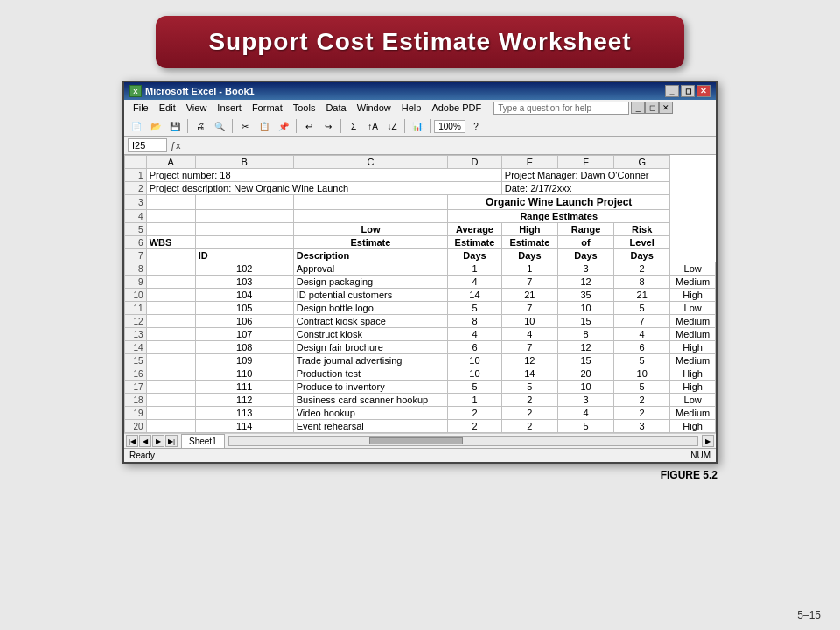 This screenshot has height=630, width=840. I want to click on cell-a18, so click(171, 401).